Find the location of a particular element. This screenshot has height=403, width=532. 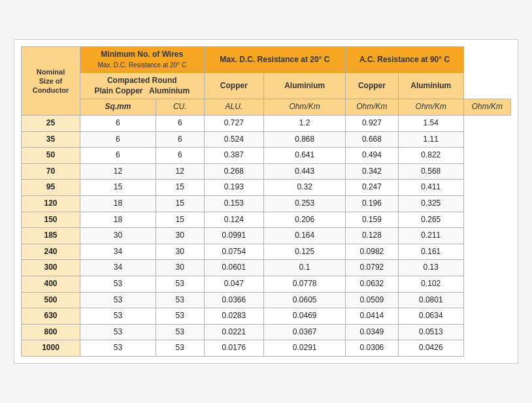

dc-al-cell: 0.0469 is located at coordinates (305, 316).